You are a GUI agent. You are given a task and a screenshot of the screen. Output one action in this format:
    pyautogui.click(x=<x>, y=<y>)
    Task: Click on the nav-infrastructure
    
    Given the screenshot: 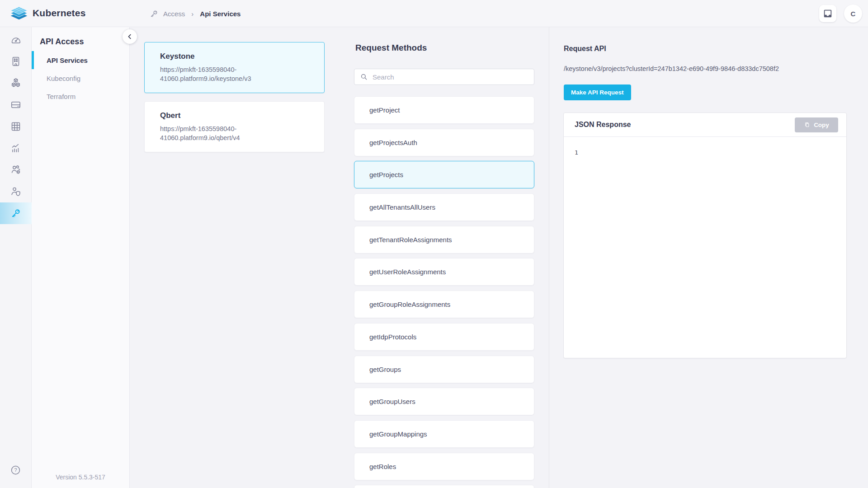 What is the action you would take?
    pyautogui.click(x=16, y=61)
    